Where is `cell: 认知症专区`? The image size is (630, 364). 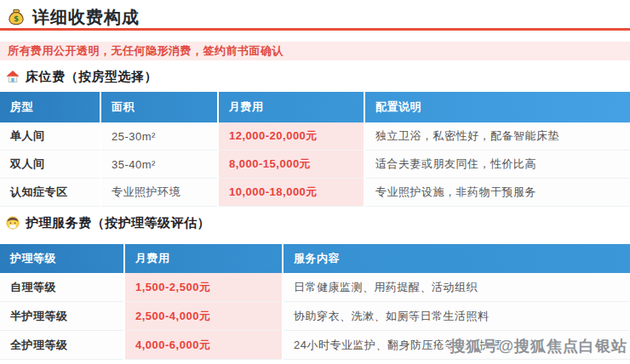 cell: 认知症专区 is located at coordinates (50, 192).